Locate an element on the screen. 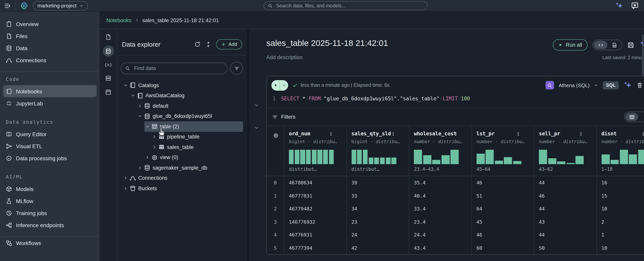 This screenshot has height=261, width=644. table-row: 1467778313340.4514615 is located at coordinates (456, 196).